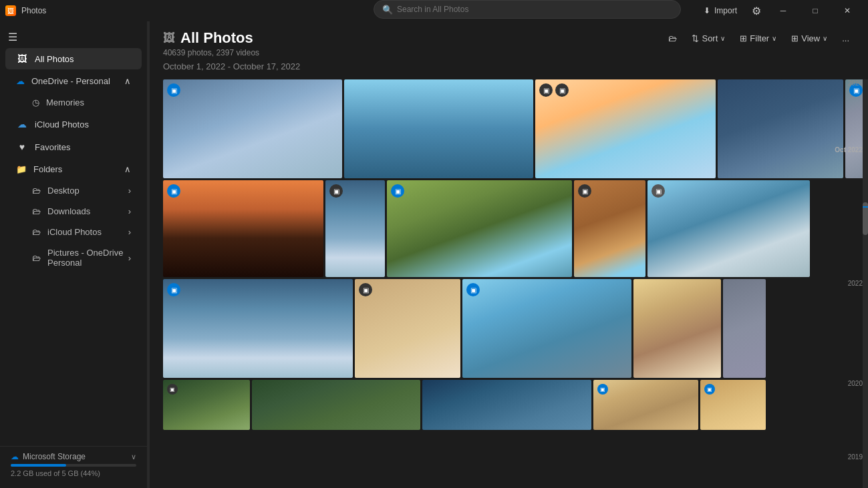 The height and width of the screenshot is (488, 868). I want to click on folder-downloads-icon: 🗁, so click(36, 211).